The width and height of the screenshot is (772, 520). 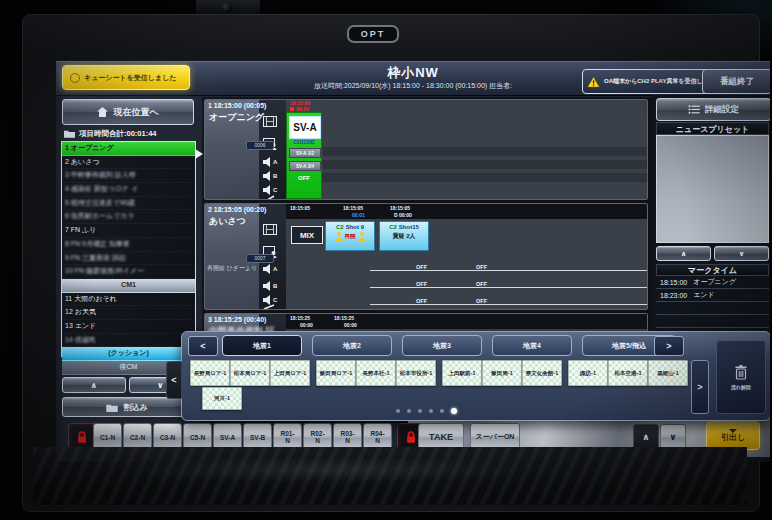 What do you see at coordinates (352, 346) in the screenshot?
I see `tab-quake2: 地震2` at bounding box center [352, 346].